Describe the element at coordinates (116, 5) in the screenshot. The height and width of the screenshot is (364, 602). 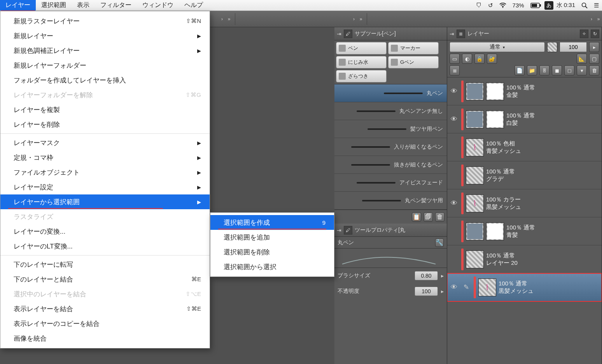
I see `menubar-item-filter: フィルター` at that location.